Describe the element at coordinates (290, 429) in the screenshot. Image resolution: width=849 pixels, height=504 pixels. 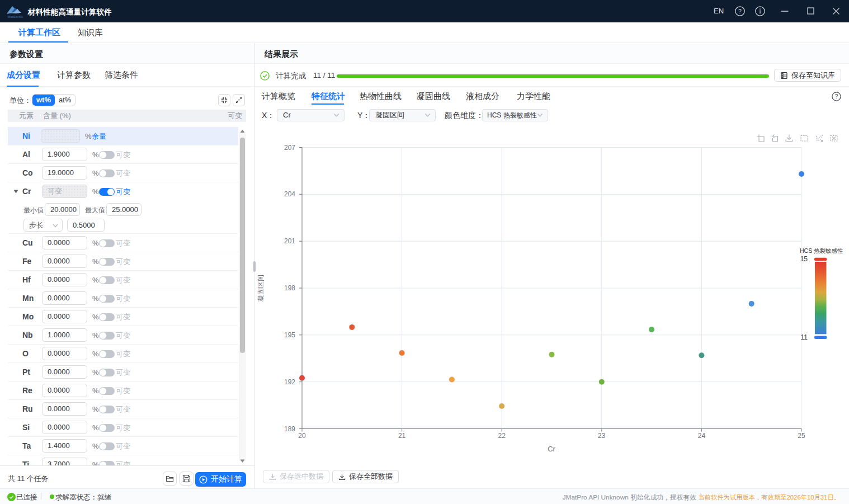
I see `svg-text: 189` at that location.